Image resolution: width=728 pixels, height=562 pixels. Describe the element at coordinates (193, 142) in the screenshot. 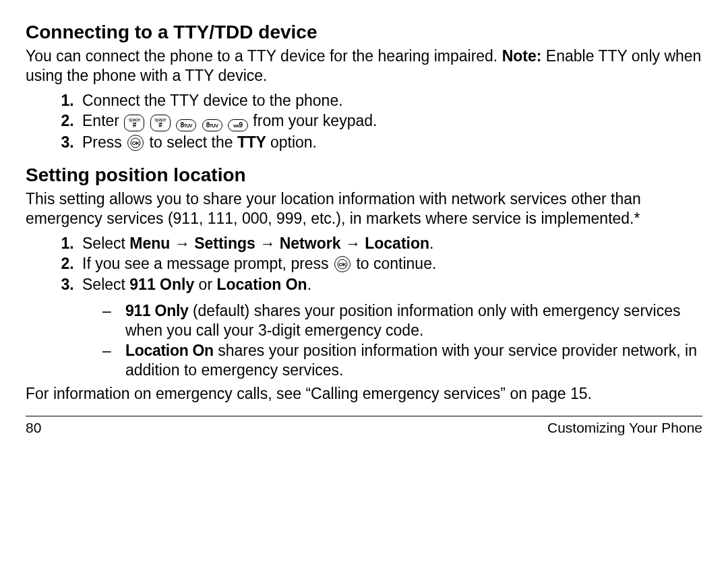

I see `tty-step3-b: to select the` at that location.